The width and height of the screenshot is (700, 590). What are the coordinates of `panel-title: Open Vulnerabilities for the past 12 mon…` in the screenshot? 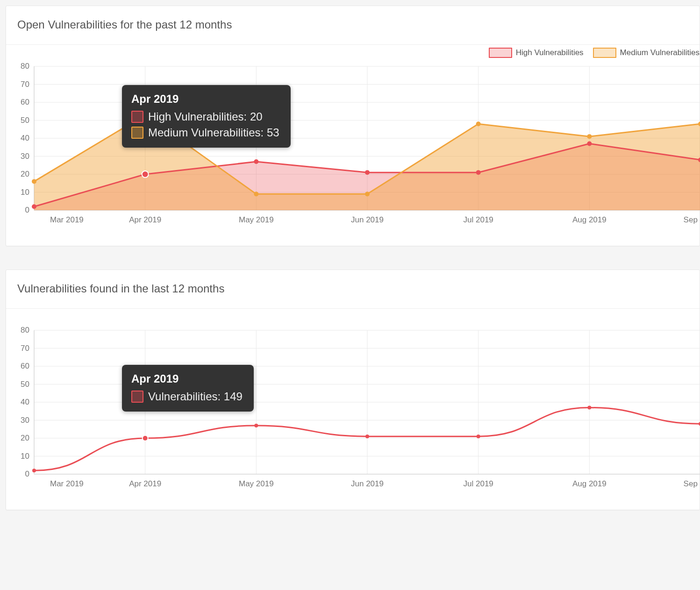 It's located at (353, 25).